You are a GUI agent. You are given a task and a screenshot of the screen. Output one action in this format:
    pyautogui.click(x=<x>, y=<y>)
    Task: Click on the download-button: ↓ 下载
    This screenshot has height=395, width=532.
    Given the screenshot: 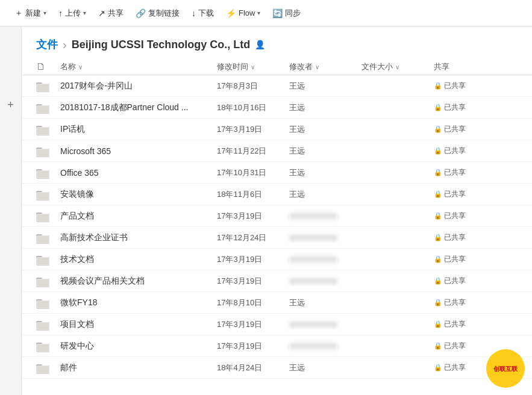 What is the action you would take?
    pyautogui.click(x=202, y=13)
    